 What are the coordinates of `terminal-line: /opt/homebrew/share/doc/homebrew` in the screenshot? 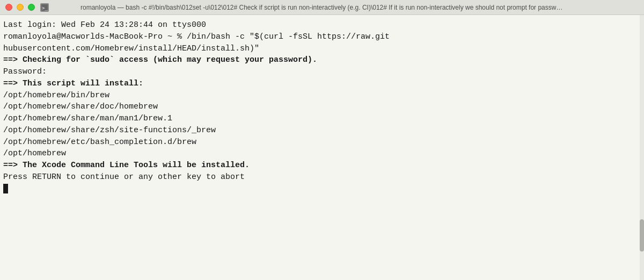 It's located at (322, 107).